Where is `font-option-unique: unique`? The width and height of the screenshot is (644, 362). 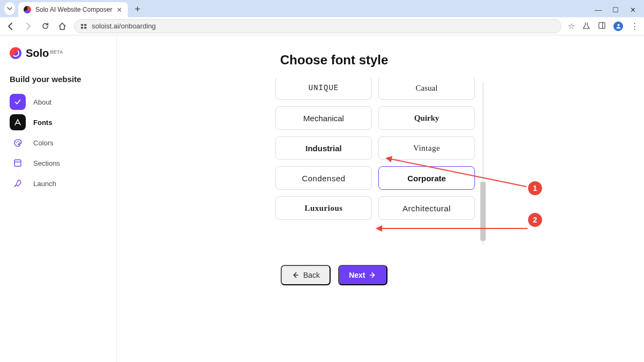
font-option-unique: unique is located at coordinates (324, 88).